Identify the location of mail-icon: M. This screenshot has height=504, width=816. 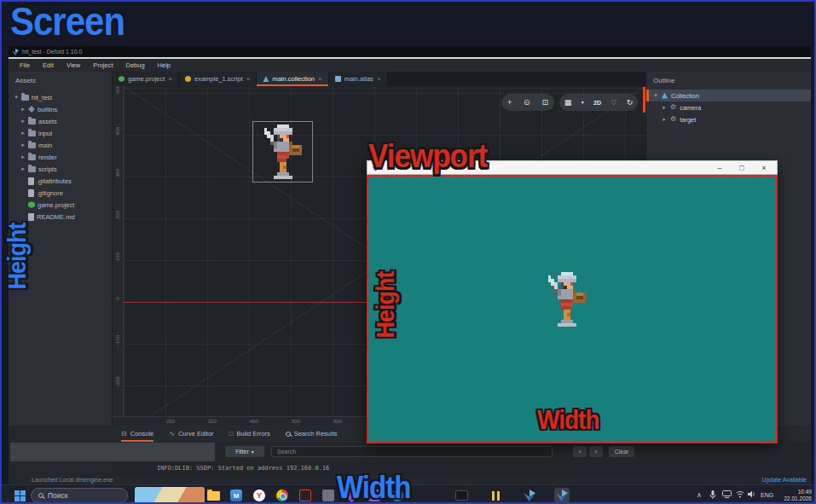
(236, 495).